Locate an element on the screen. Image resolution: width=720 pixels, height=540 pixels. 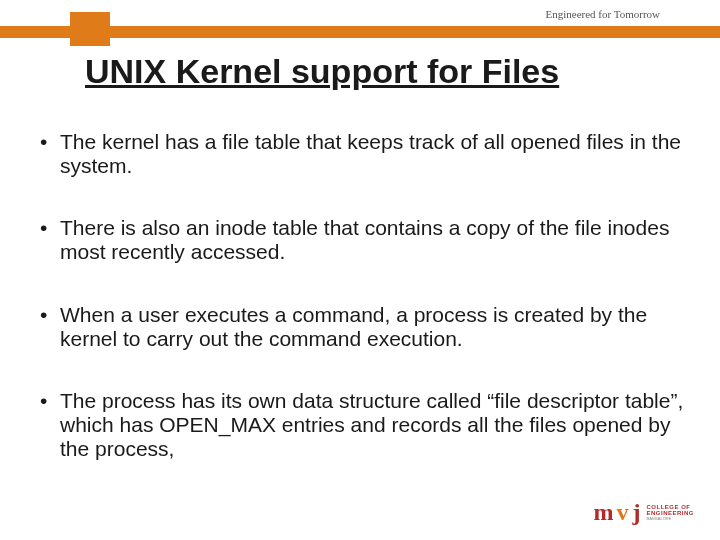
bullet-item: • There is also an inode table that cont… is located at coordinates (363, 240).